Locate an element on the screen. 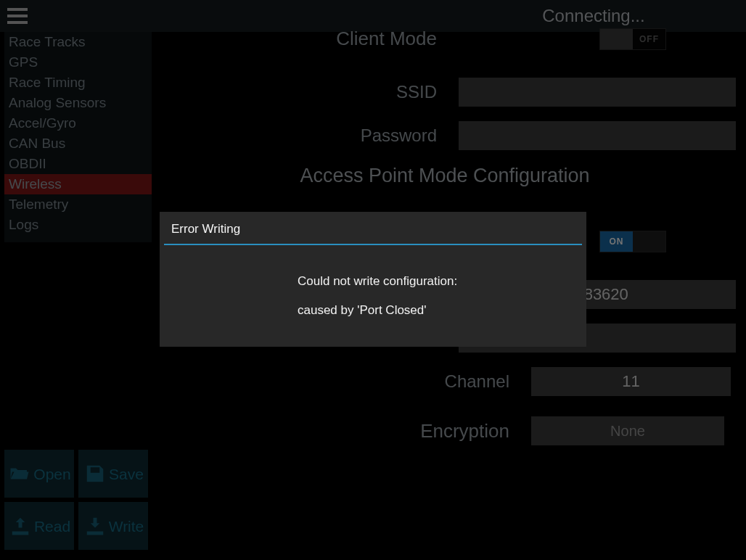 This screenshot has width=746, height=560. error-dialog: Error Writing Could not write configurat… is located at coordinates (373, 279).